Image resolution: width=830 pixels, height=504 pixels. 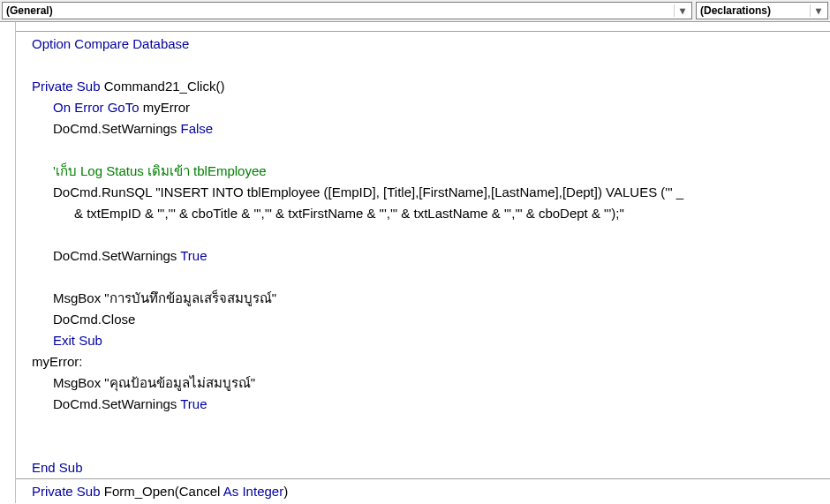 What do you see at coordinates (57, 362) in the screenshot?
I see `code-text: myError:` at bounding box center [57, 362].